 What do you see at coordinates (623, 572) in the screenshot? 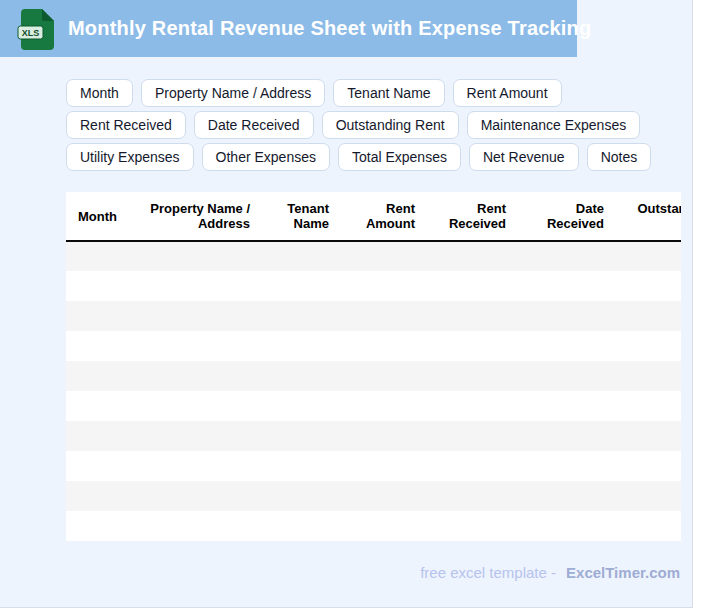
I see `brand-link: ExcelTimer.com` at bounding box center [623, 572].